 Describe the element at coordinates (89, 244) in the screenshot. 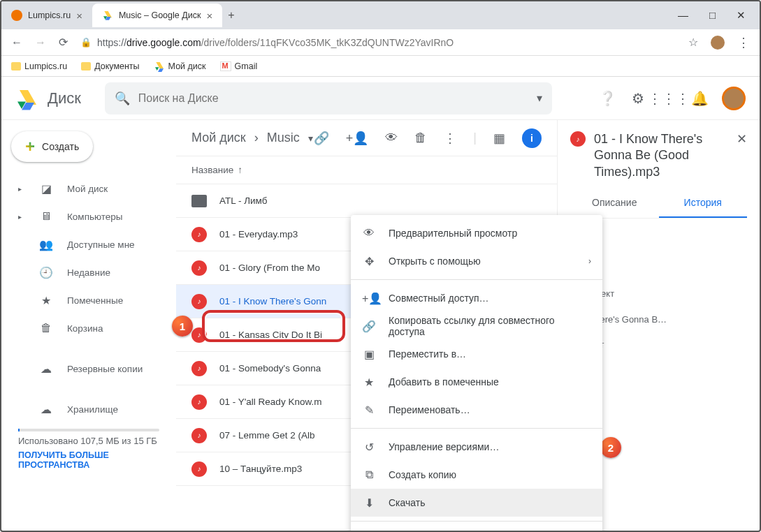

I see `sidebar-item-shared: 👥Доступные мне` at that location.